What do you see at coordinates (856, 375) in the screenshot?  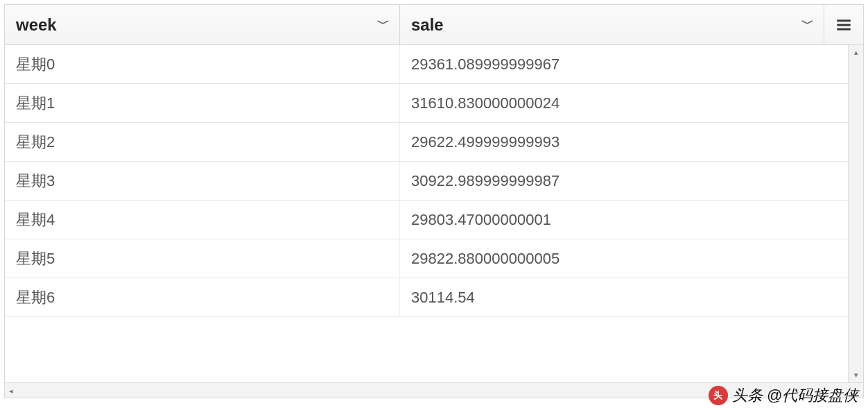 I see `scroll-down-icon: ▾` at bounding box center [856, 375].